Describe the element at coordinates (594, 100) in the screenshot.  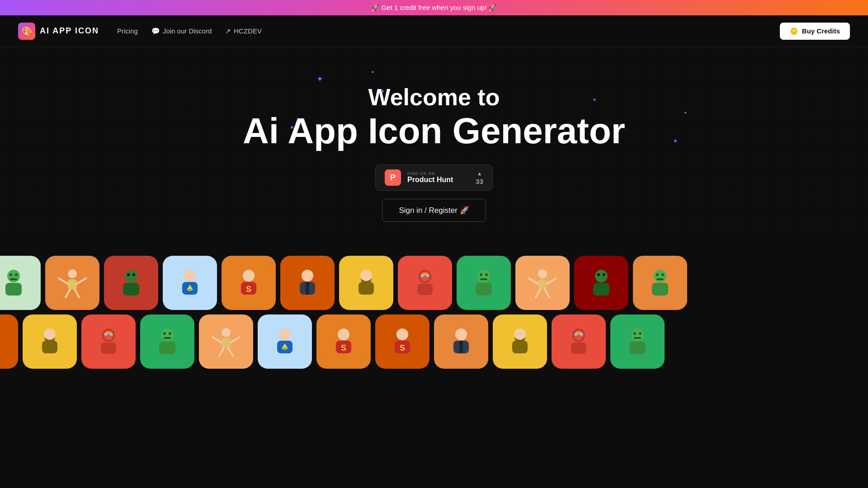
I see `sparkle4: ✦` at that location.